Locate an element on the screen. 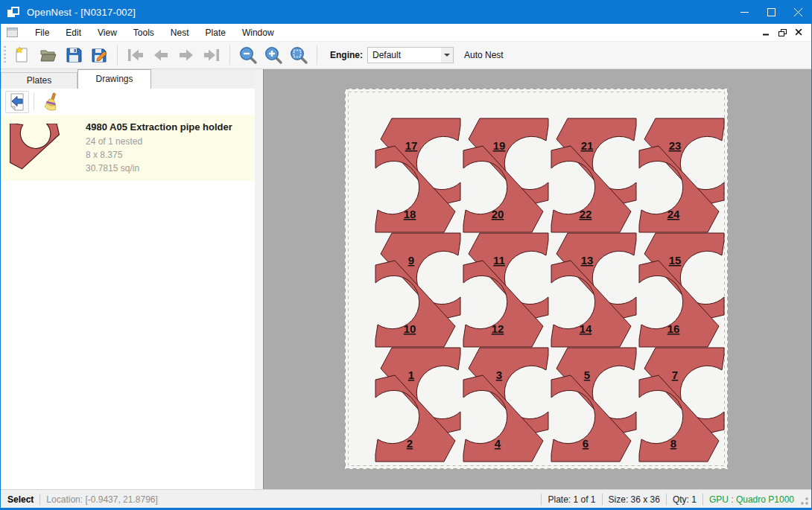  engine-value: Default is located at coordinates (405, 55).